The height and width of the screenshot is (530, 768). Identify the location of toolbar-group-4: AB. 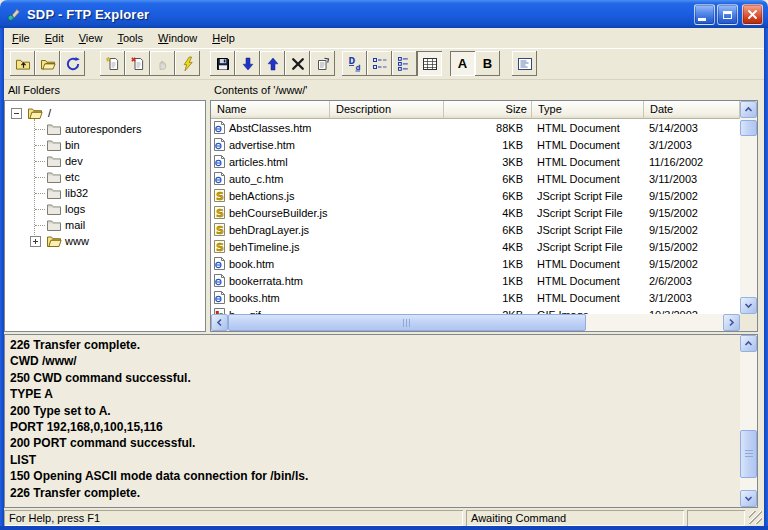
(475, 64).